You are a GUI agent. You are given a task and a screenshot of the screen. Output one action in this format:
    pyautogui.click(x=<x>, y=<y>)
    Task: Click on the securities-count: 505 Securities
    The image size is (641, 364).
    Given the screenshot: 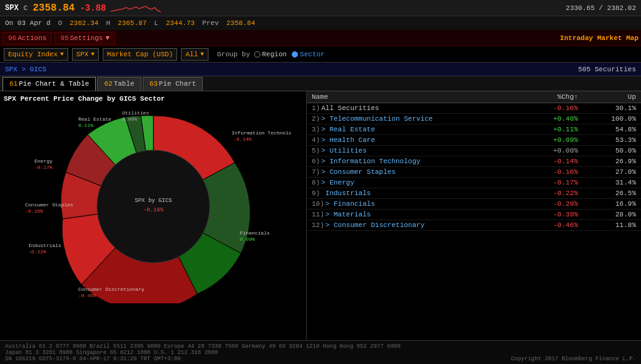 What is the action you would take?
    pyautogui.click(x=607, y=69)
    